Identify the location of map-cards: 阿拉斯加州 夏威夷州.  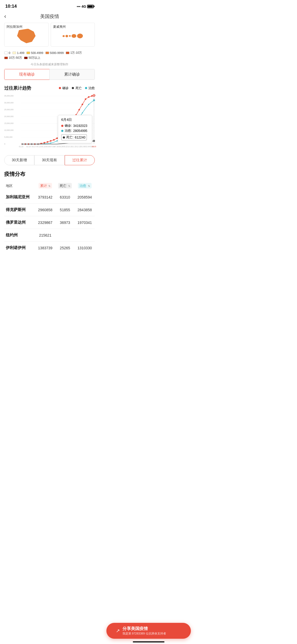
(50, 36).